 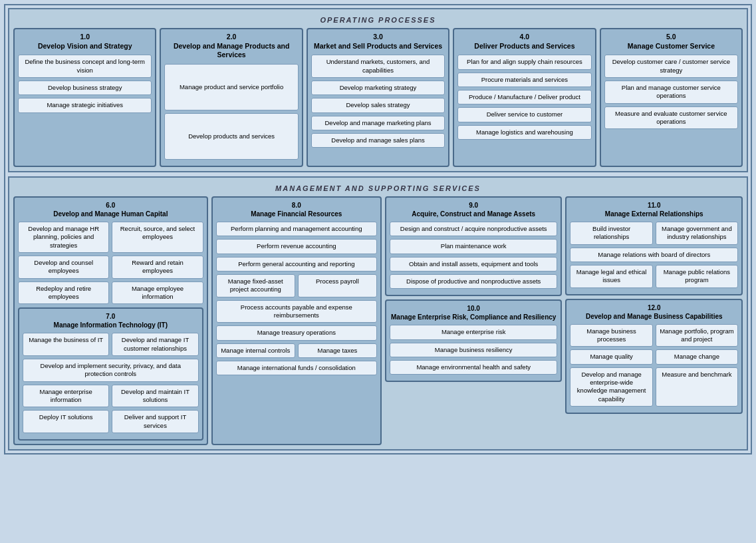 I want to click on item-3-4: Develop and manage marketing plans, so click(x=378, y=123).